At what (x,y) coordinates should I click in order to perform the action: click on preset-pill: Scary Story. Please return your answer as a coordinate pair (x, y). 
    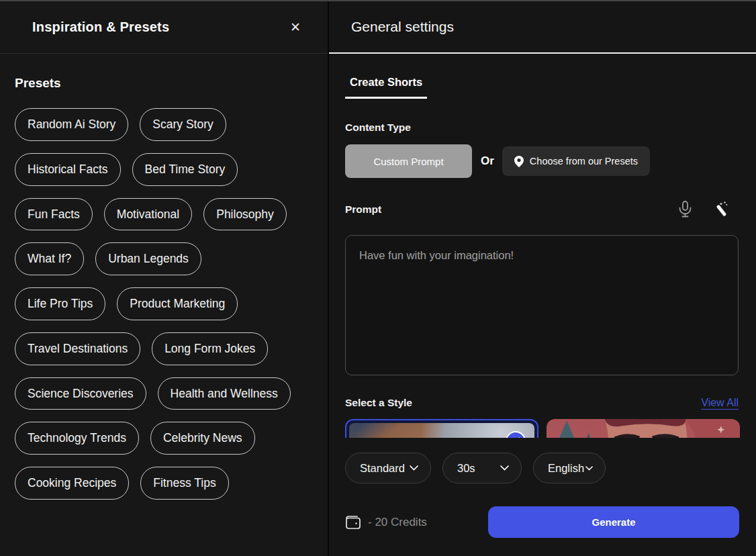
    Looking at the image, I should click on (183, 125).